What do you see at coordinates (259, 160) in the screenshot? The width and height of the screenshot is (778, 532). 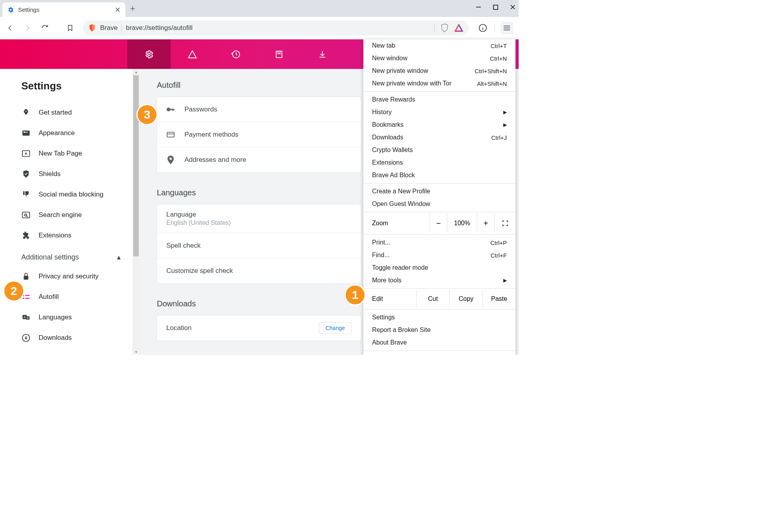 I see `row-addresses: Addresses and more` at bounding box center [259, 160].